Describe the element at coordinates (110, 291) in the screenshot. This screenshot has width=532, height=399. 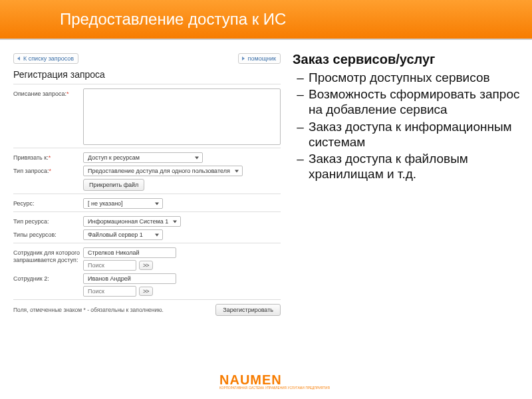
I see `emp2-search-input` at that location.